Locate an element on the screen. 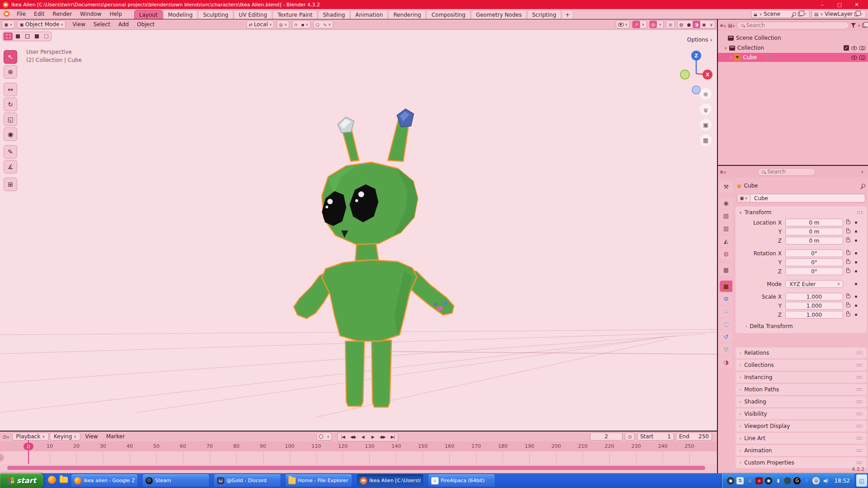  tab-shading: Shading is located at coordinates (334, 14).